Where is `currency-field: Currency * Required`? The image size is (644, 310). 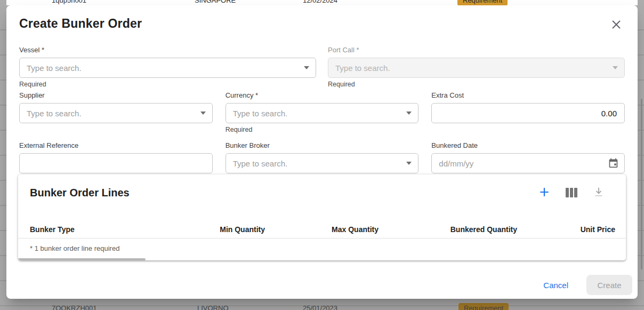 currency-field: Currency * Required is located at coordinates (322, 112).